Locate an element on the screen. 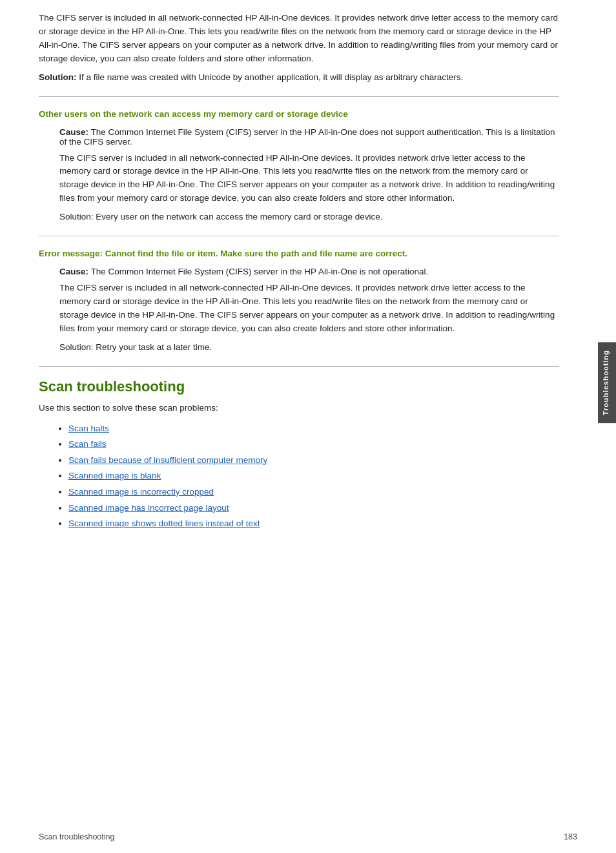 This screenshot has height=853, width=616. scan-section-heading: Scan troubleshooting is located at coordinates (299, 387).